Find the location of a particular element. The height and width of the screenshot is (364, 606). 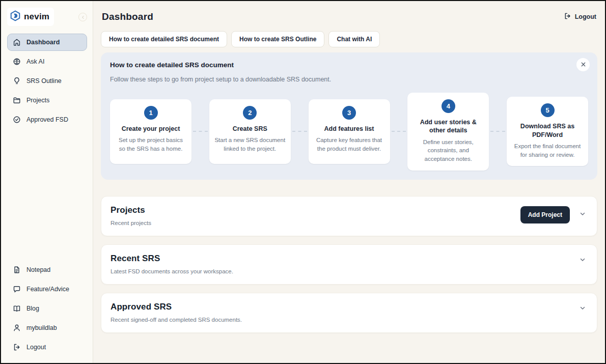

step-number-badge: 3 is located at coordinates (349, 113).